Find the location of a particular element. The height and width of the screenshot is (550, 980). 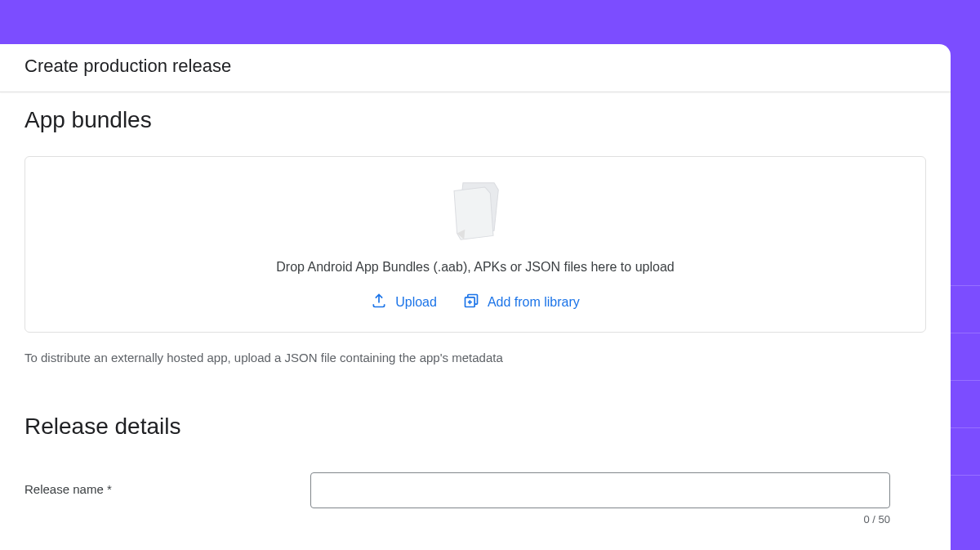

upload-icon is located at coordinates (379, 302).